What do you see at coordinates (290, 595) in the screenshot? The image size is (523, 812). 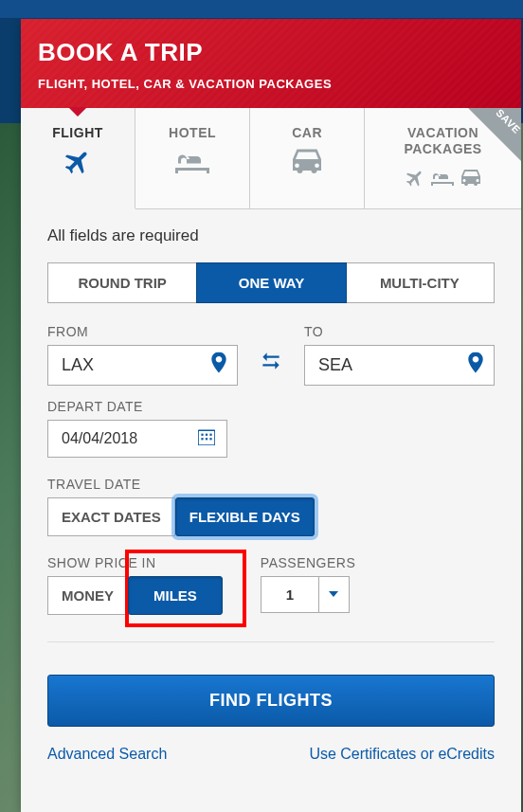 I see `passengers-value: 1` at bounding box center [290, 595].